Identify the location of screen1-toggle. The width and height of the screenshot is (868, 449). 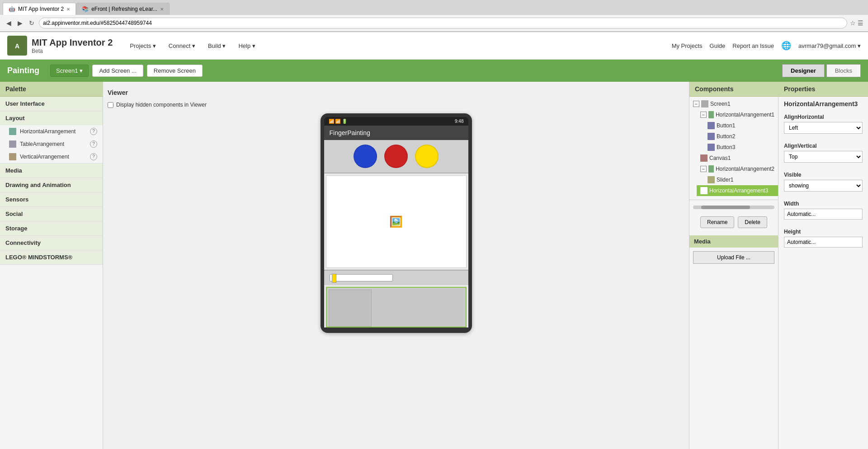
(696, 104).